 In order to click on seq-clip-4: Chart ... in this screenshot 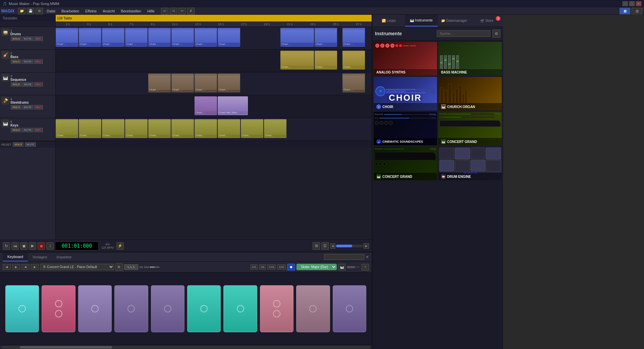, I will do `click(229, 83)`.